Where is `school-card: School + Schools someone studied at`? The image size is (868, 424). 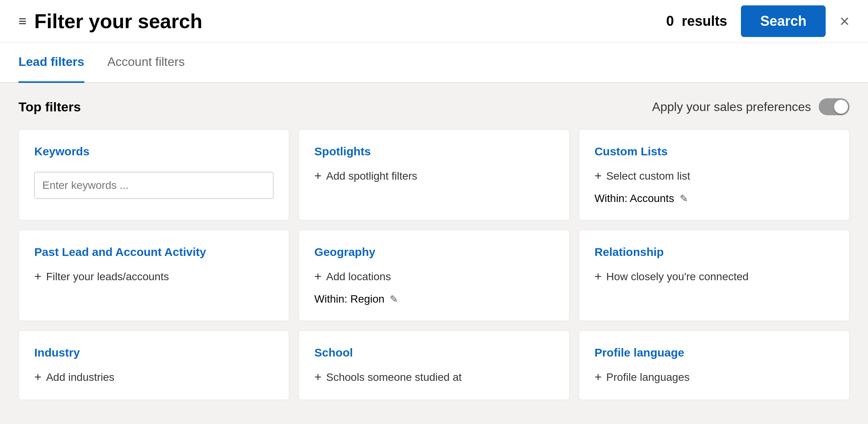
school-card: School + Schools someone studied at is located at coordinates (434, 365).